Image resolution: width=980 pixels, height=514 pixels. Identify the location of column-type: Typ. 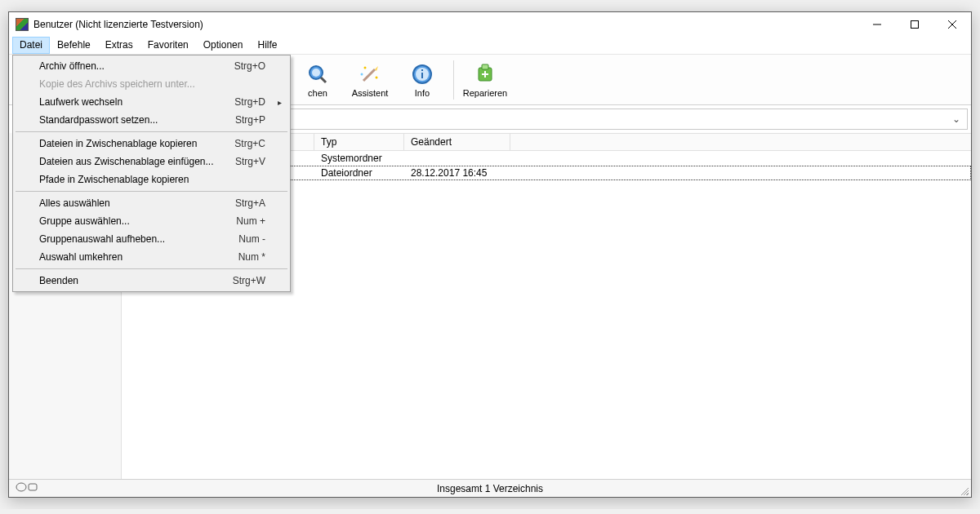
(359, 142).